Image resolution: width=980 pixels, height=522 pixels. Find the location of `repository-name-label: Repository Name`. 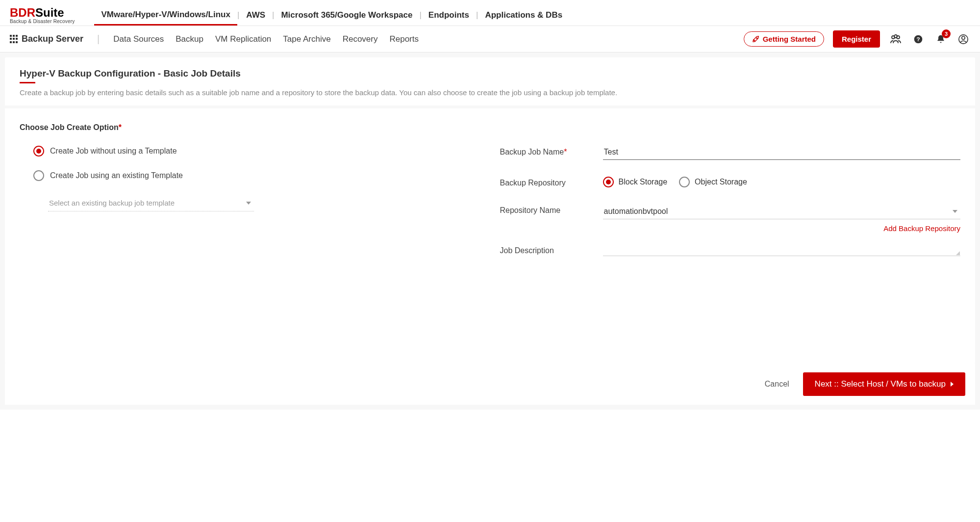

repository-name-label: Repository Name is located at coordinates (552, 209).